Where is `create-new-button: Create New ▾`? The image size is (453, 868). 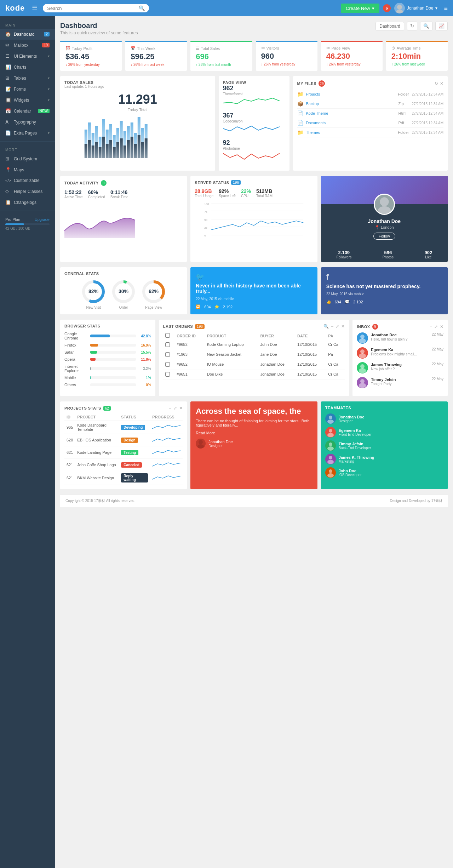 create-new-button: Create New ▾ is located at coordinates (360, 8).